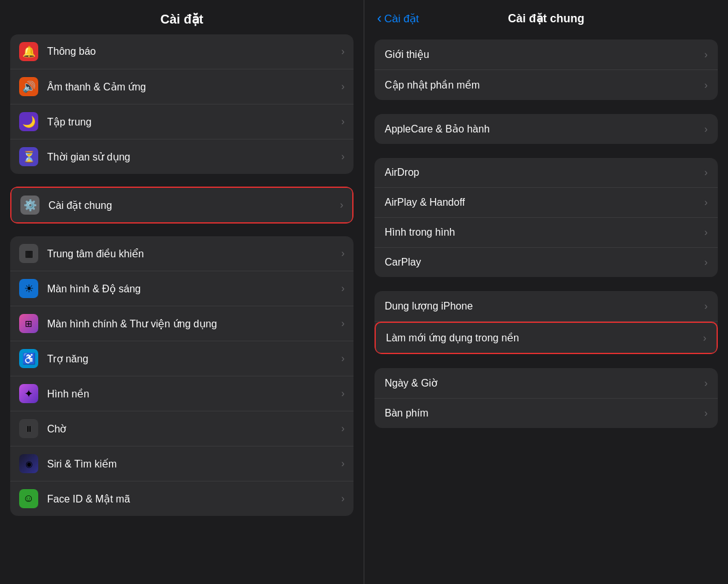  What do you see at coordinates (182, 499) in the screenshot?
I see `sidebar-item-face-id: ☺ Face ID & Mật mã ›` at bounding box center [182, 499].